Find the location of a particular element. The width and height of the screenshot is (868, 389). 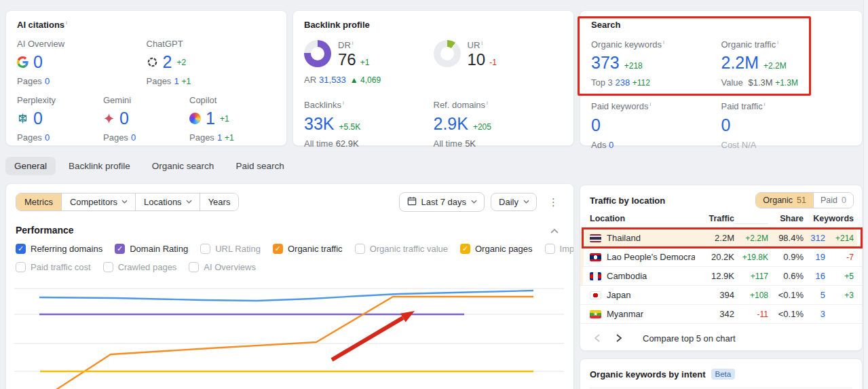

traffic-change: +108 is located at coordinates (751, 295).